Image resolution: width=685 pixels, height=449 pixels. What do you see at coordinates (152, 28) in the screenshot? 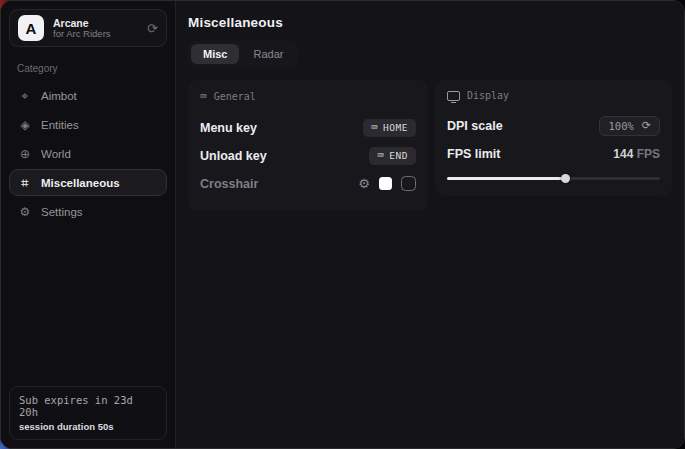
I see `sync-icon: ⟳` at bounding box center [152, 28].